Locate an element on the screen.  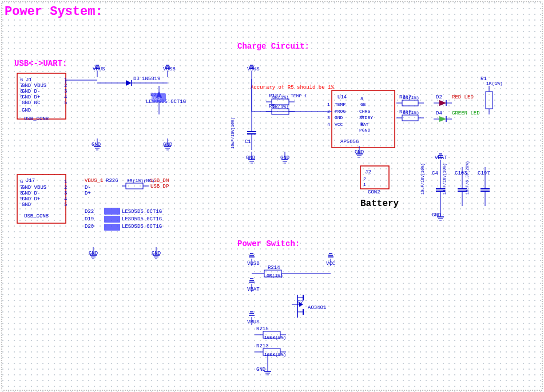
svg-text: J17 is located at coordinates (30, 181).